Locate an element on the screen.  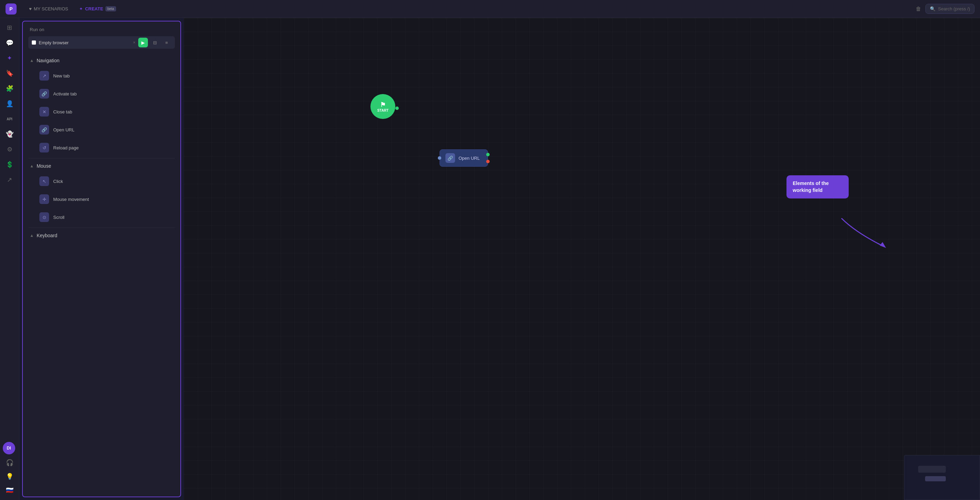
app-logo: P is located at coordinates (11, 9).